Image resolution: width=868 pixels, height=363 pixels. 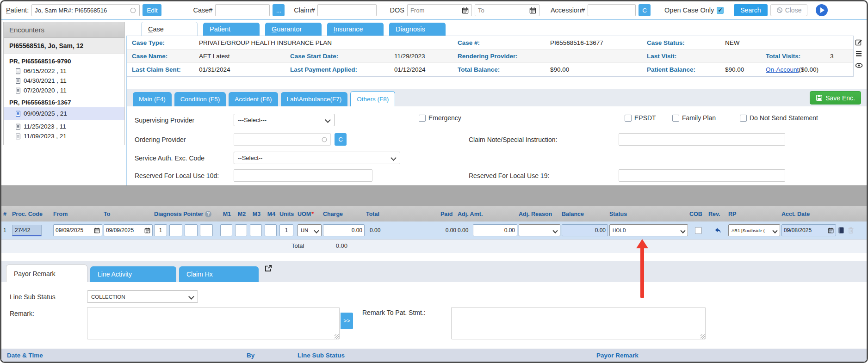 I want to click on close-button: Close, so click(x=789, y=10).